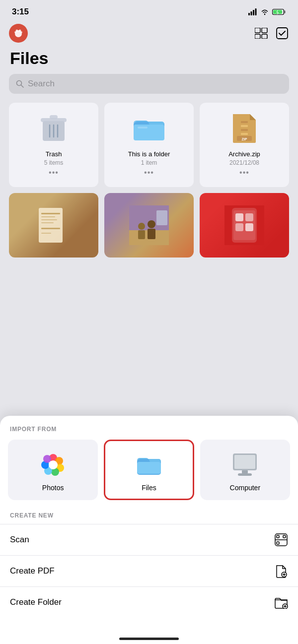 The width and height of the screenshot is (298, 644). I want to click on create-item-folder: Create Folder, so click(149, 602).